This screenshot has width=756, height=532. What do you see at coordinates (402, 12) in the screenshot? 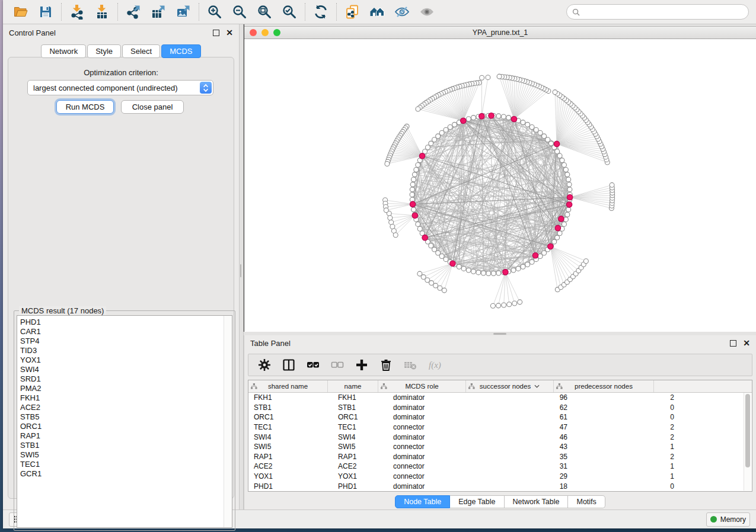
I see `hide-unselected-icon` at bounding box center [402, 12].